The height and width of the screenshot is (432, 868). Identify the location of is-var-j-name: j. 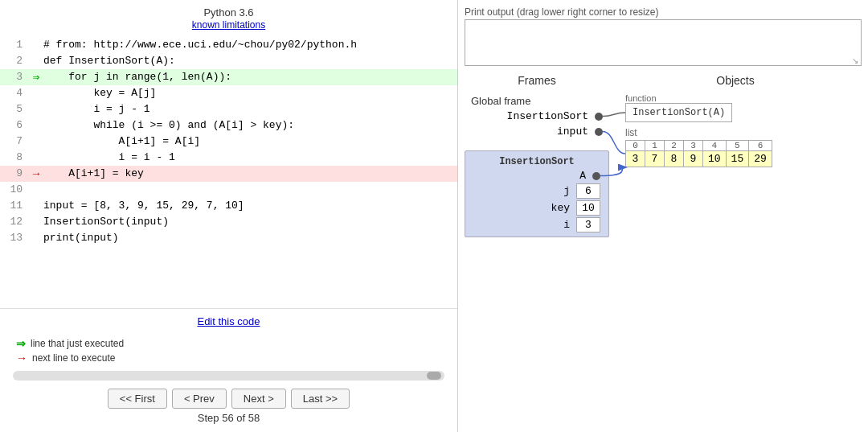
(525, 191).